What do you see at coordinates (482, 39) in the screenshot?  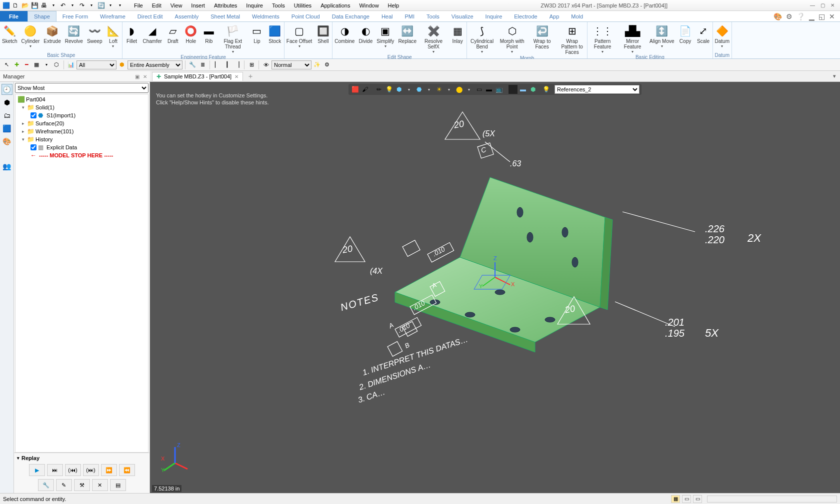 I see `ribbon-cylindrical-bend-button: ⟆Cylindrical Bend▾` at bounding box center [482, 39].